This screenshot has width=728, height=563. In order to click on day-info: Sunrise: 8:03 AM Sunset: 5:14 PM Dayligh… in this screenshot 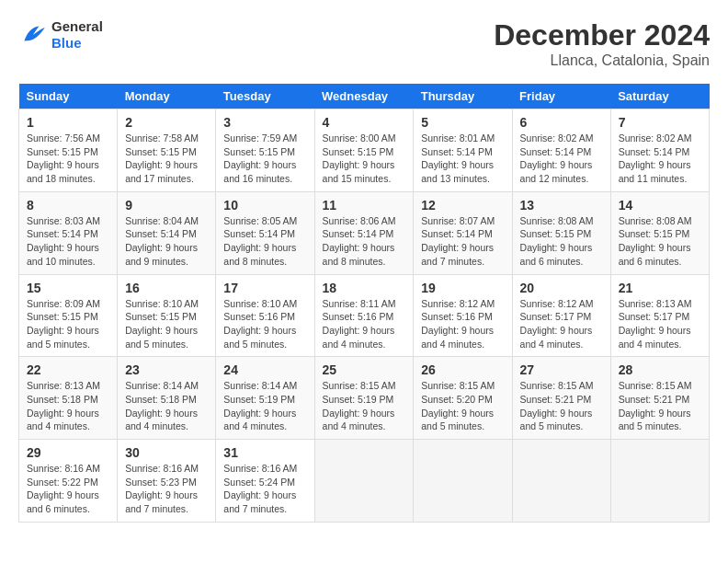, I will do `click(68, 241)`.